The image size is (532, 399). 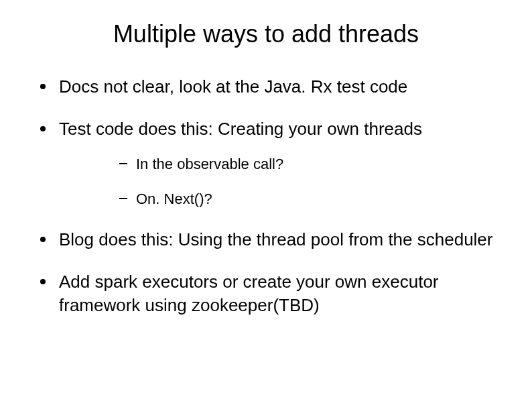 What do you see at coordinates (312, 164) in the screenshot?
I see `list-item: In the observable call?` at bounding box center [312, 164].